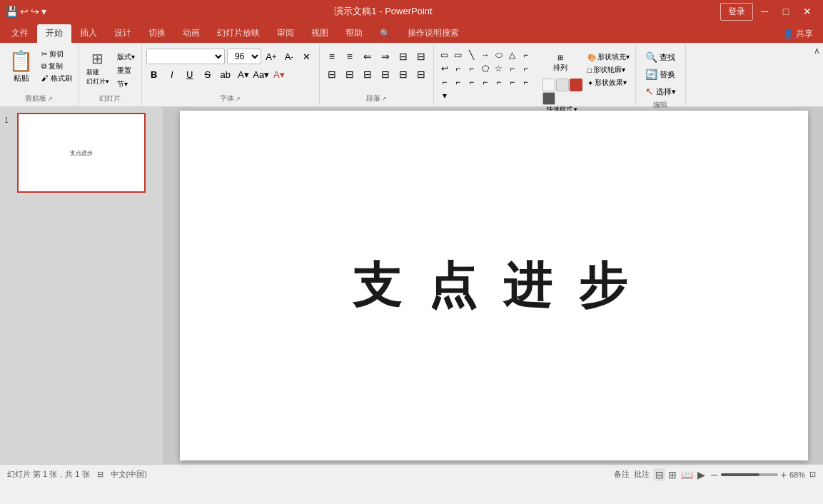  What do you see at coordinates (81, 153) in the screenshot?
I see `slide-thumbnail: 支点进步` at bounding box center [81, 153].